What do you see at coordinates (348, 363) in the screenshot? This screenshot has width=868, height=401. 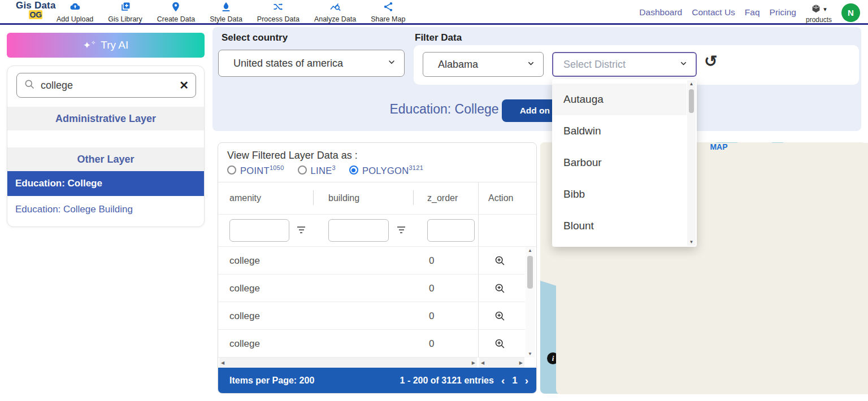 I see `table-horizontal-scrollbar: ◀ ▶` at bounding box center [348, 363].